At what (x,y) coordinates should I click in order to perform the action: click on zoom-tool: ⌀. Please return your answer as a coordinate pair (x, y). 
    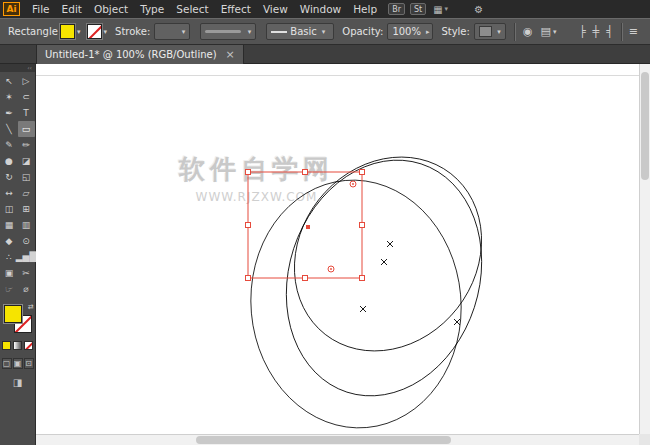
    Looking at the image, I should click on (26, 289).